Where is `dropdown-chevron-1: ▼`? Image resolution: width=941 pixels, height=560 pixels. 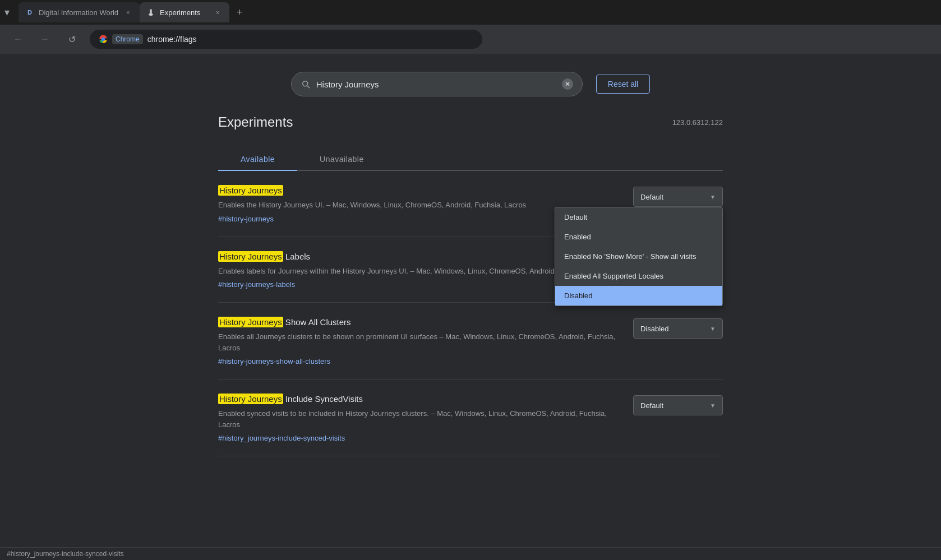
dropdown-chevron-1: ▼ is located at coordinates (713, 197).